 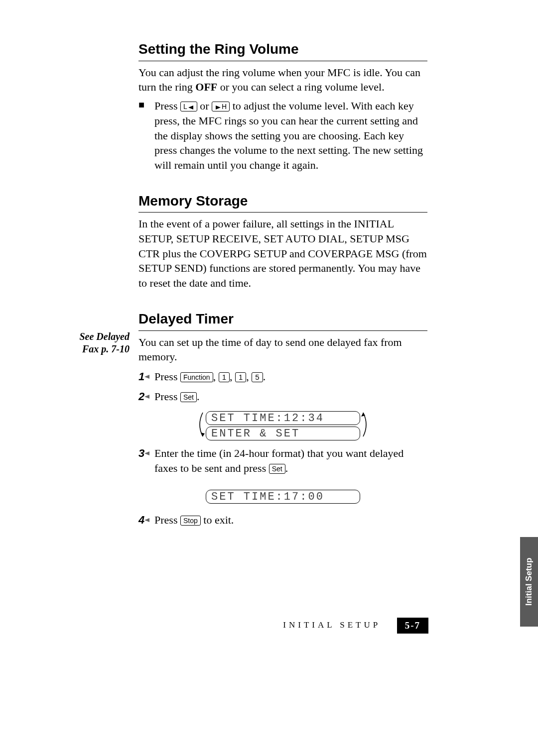 What do you see at coordinates (206, 87) in the screenshot?
I see `text-bold-off: OFF` at bounding box center [206, 87].